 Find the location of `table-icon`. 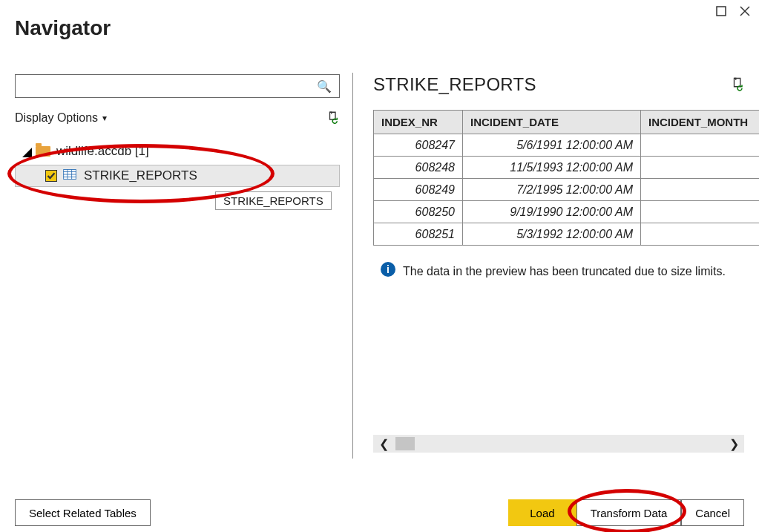

table-icon is located at coordinates (70, 176).